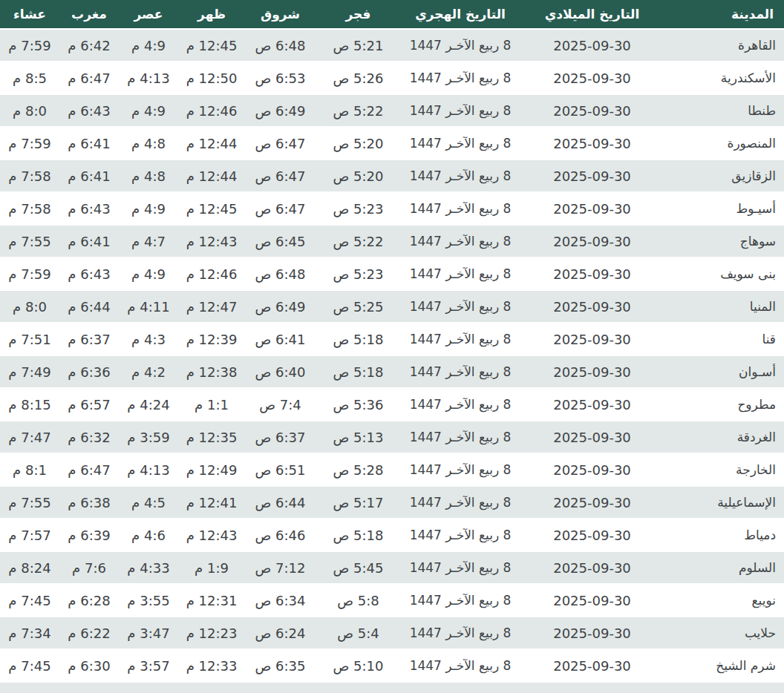 The height and width of the screenshot is (693, 784). I want to click on table-row: المنيا2025-09-308 ربيع الآخـر 14475:25 ص…, so click(392, 306).